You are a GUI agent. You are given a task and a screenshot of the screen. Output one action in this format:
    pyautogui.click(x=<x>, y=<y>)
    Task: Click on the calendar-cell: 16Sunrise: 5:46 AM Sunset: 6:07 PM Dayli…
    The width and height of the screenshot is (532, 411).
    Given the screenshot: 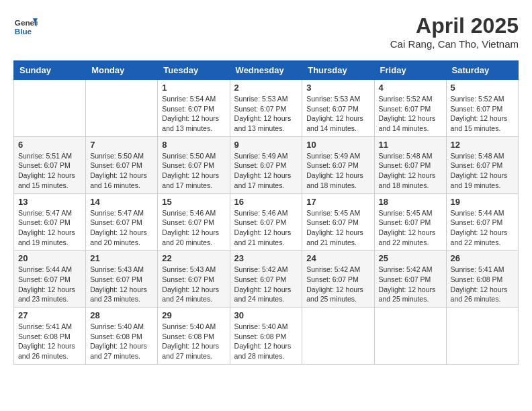 What is the action you would take?
    pyautogui.click(x=266, y=222)
    